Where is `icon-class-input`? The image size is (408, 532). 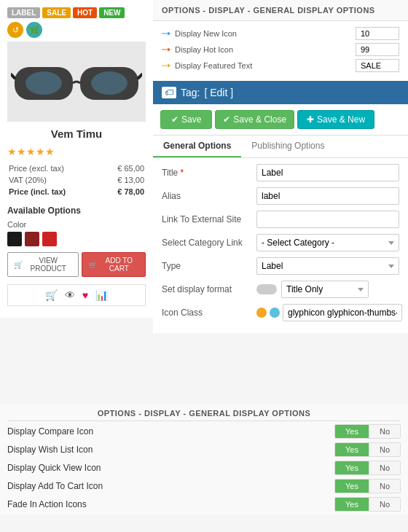 icon-class-input is located at coordinates (342, 313).